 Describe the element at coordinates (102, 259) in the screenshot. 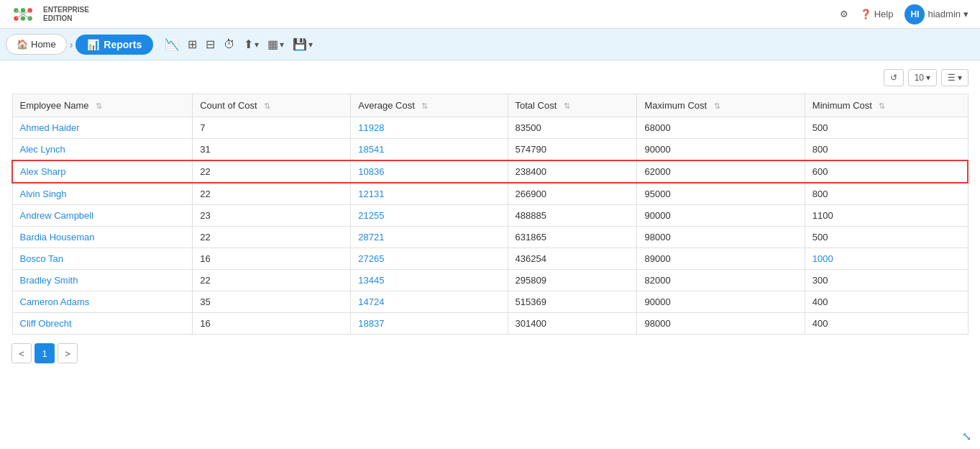

I see `table-cell: Bosco Tan` at that location.